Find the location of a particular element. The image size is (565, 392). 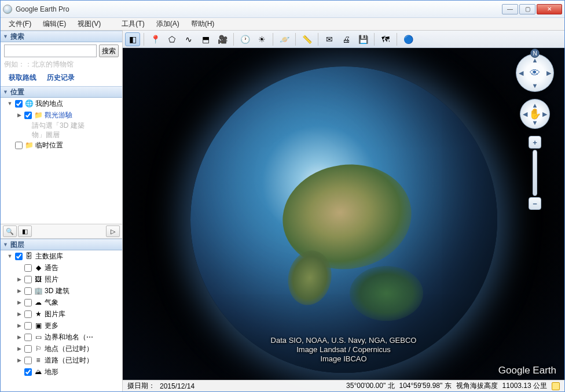

minimize-button: — is located at coordinates (510, 9).